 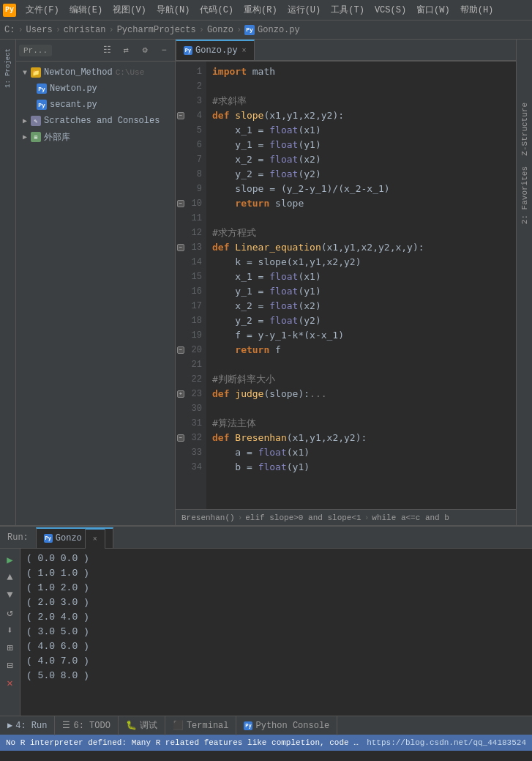 What do you see at coordinates (524, 283) in the screenshot?
I see `right-vertical-tabs: Z-Structure 2: Favorites` at bounding box center [524, 283].